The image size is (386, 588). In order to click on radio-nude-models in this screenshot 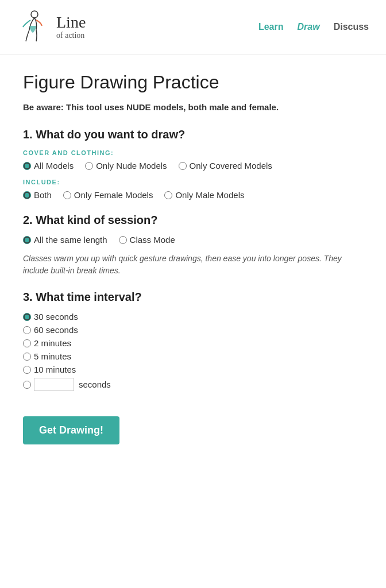, I will do `click(89, 166)`.